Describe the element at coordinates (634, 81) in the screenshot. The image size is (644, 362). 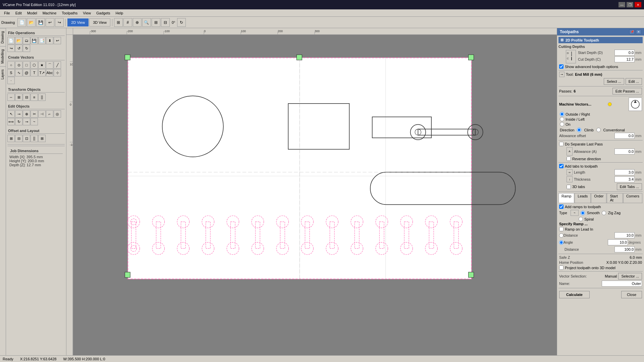
I see `edit-tool-btn: Edit ...` at that location.